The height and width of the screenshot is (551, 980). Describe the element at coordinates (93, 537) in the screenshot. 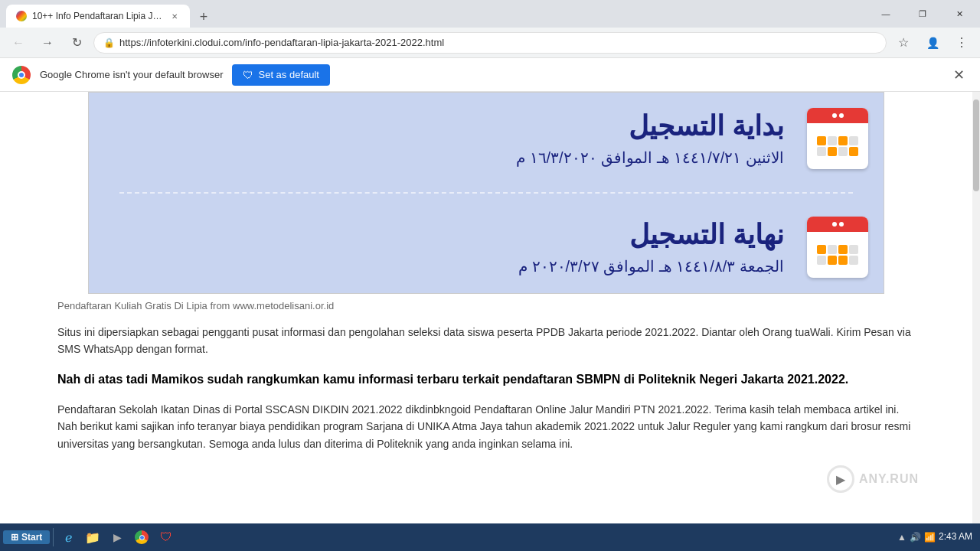

I see `taskbar-folder-button: 📁` at that location.